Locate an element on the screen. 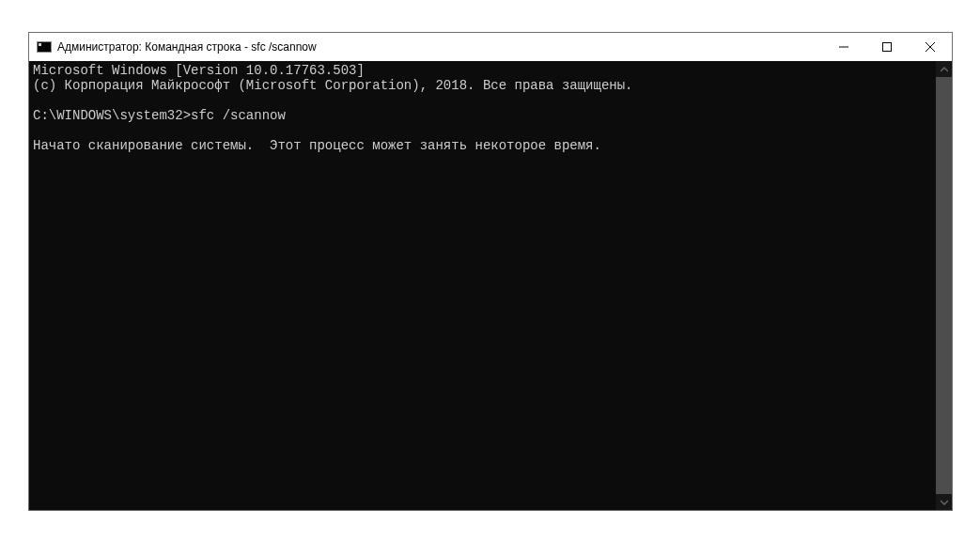  minimize-button is located at coordinates (844, 47).